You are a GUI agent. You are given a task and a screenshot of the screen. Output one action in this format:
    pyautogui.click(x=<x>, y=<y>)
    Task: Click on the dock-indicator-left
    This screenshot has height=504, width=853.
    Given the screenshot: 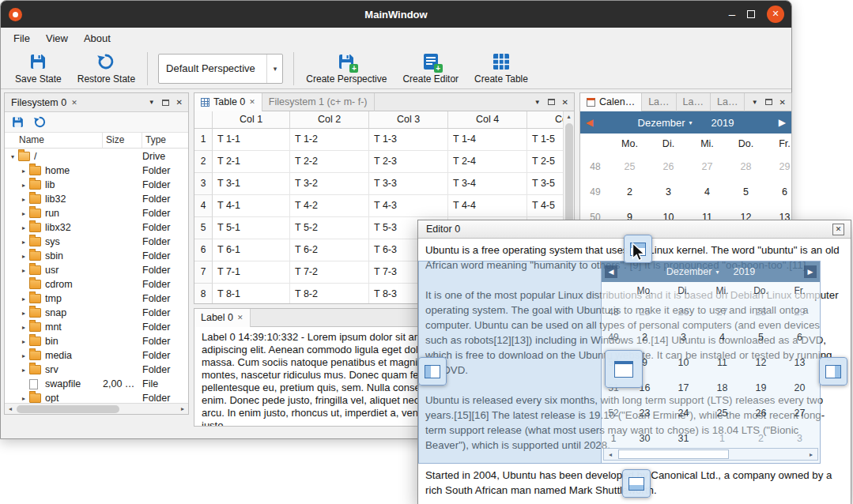 What is the action you would take?
    pyautogui.click(x=432, y=371)
    